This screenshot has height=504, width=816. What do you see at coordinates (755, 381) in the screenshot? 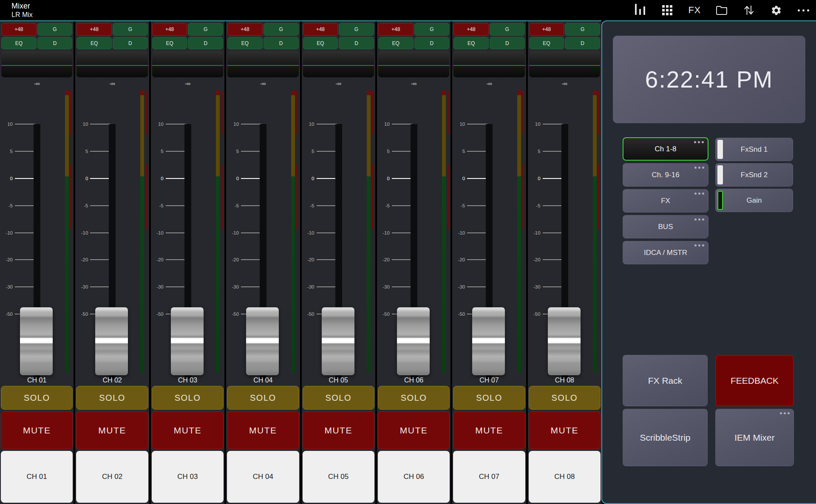
I see `feedback-button: FEEDBACK` at bounding box center [755, 381].